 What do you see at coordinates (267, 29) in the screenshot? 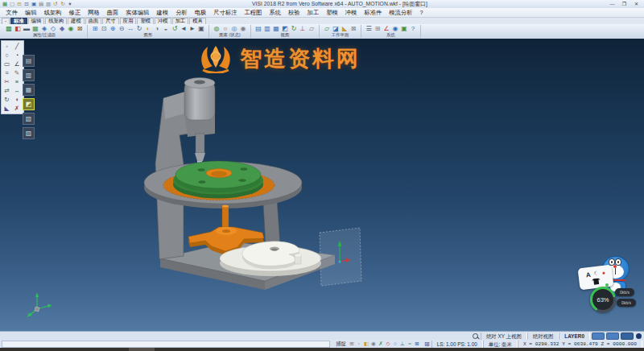
I see `view-front-icon: ▥` at bounding box center [267, 29].